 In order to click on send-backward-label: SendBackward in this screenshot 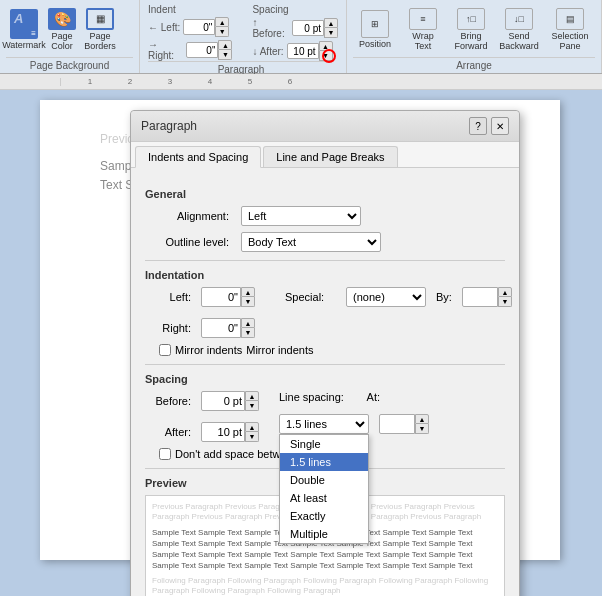, I will do `click(519, 42)`.